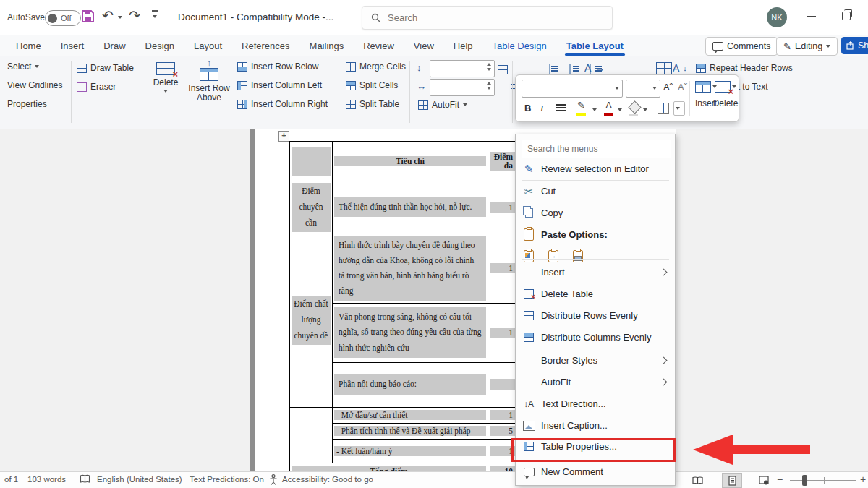 Image resolution: width=868 pixels, height=488 pixels. I want to click on zoom-out-button: −, so click(780, 479).